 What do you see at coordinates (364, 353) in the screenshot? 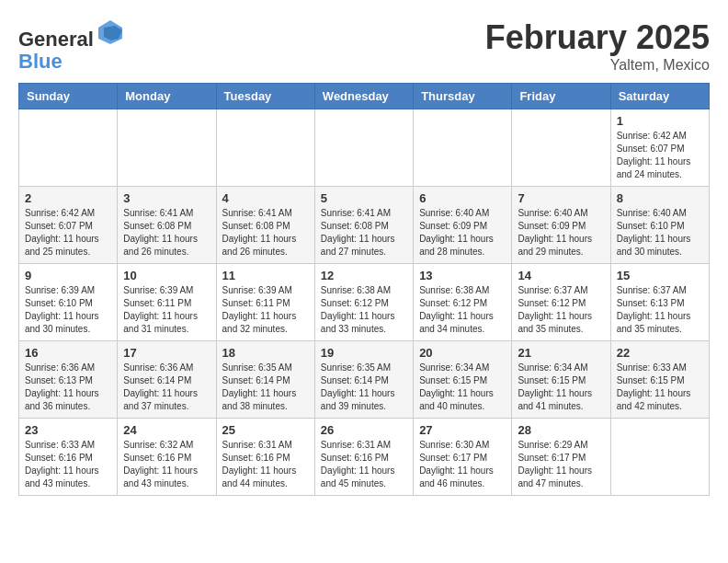
I see `day-number: 19` at bounding box center [364, 353].